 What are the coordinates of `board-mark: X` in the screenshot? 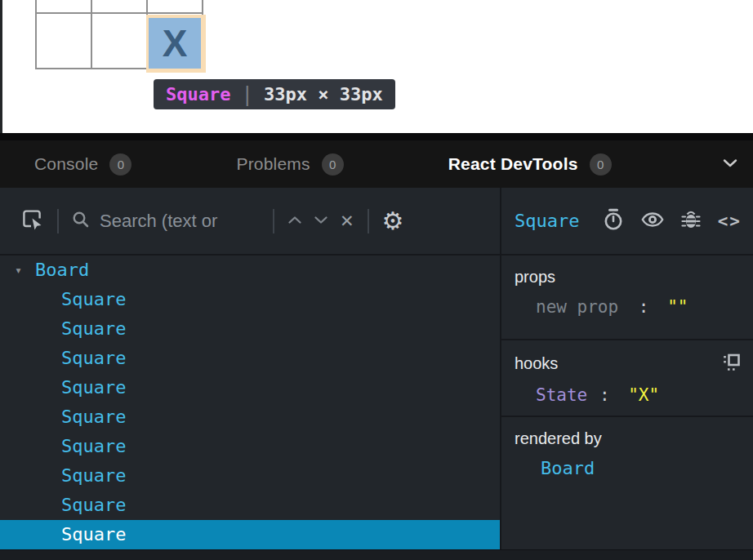 It's located at (175, 43).